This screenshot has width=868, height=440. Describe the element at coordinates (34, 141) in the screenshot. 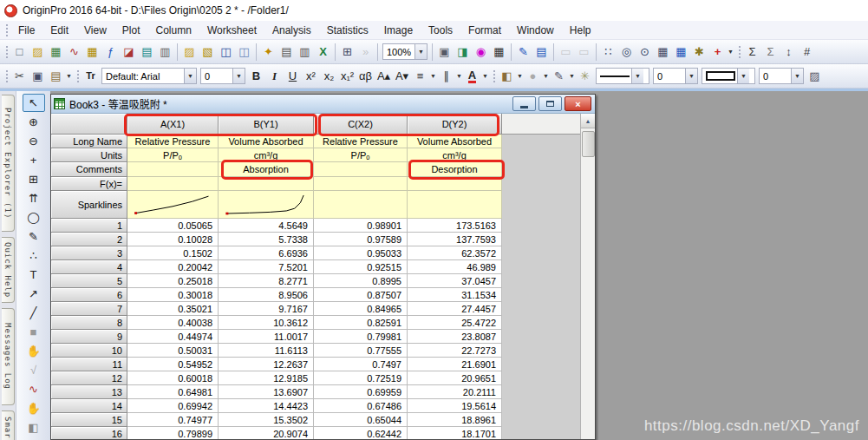

I see `zoom-out-icon: ⊖` at that location.